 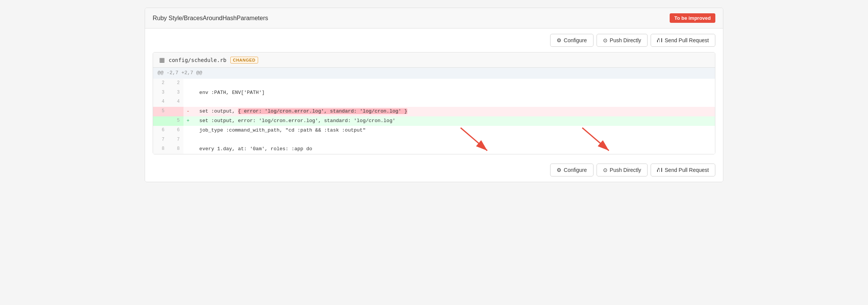 I want to click on pull-request-icon-bottom: ⛙, so click(x=660, y=170).